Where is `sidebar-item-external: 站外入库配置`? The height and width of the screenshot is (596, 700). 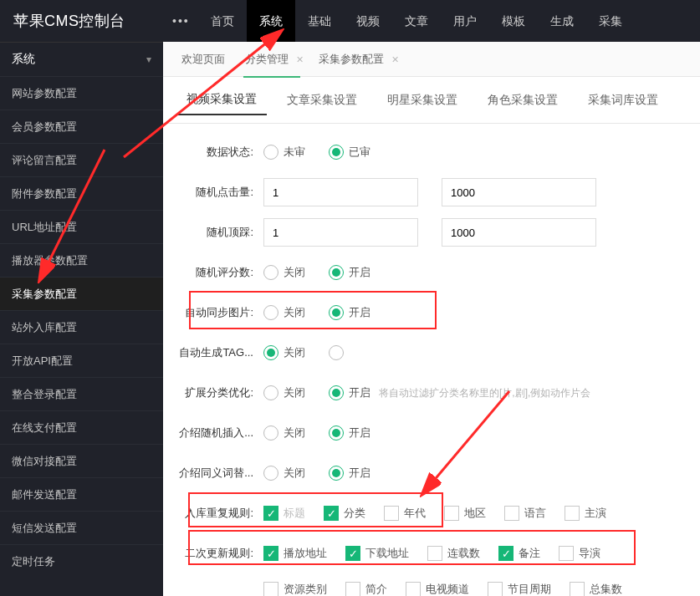 sidebar-item-external: 站外入库配置 is located at coordinates (82, 327).